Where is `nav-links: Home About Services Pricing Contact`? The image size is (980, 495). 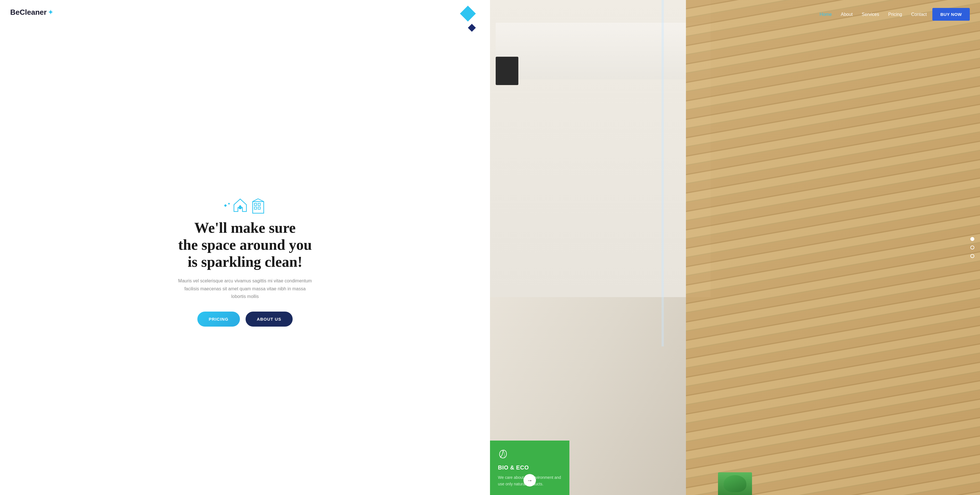 nav-links: Home About Services Pricing Contact is located at coordinates (873, 14).